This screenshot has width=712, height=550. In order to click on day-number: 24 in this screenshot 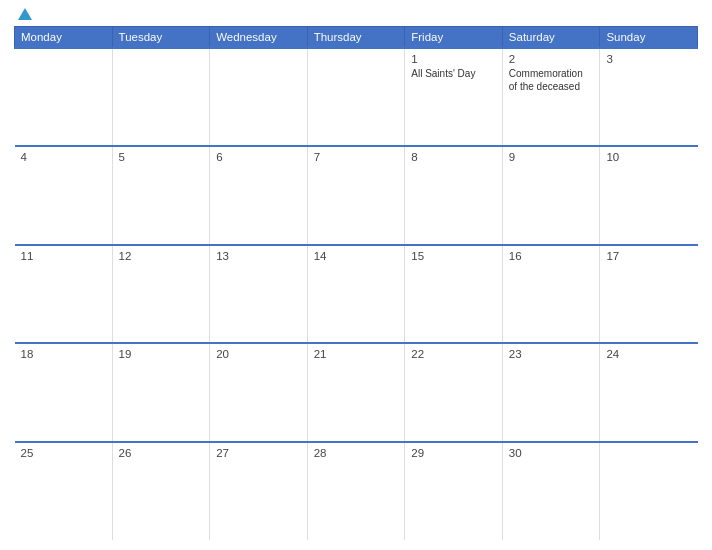, I will do `click(648, 354)`.